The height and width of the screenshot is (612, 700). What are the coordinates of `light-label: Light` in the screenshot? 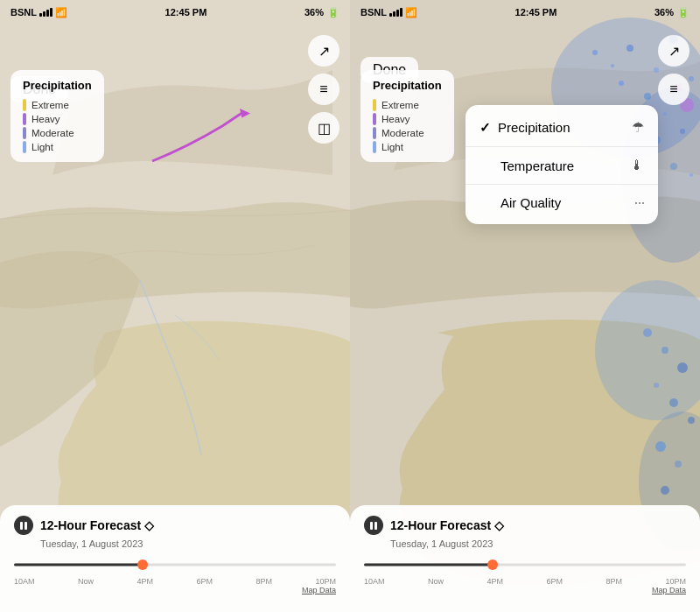 It's located at (42, 147).